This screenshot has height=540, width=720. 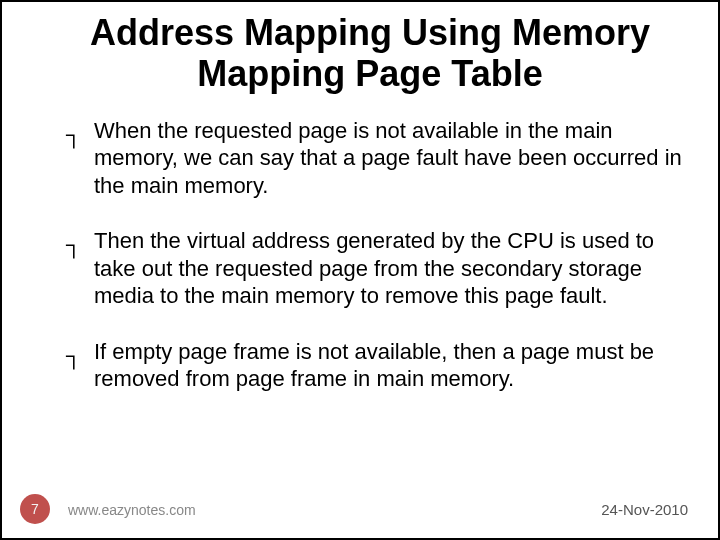 I want to click on page-number: 7, so click(x=35, y=509).